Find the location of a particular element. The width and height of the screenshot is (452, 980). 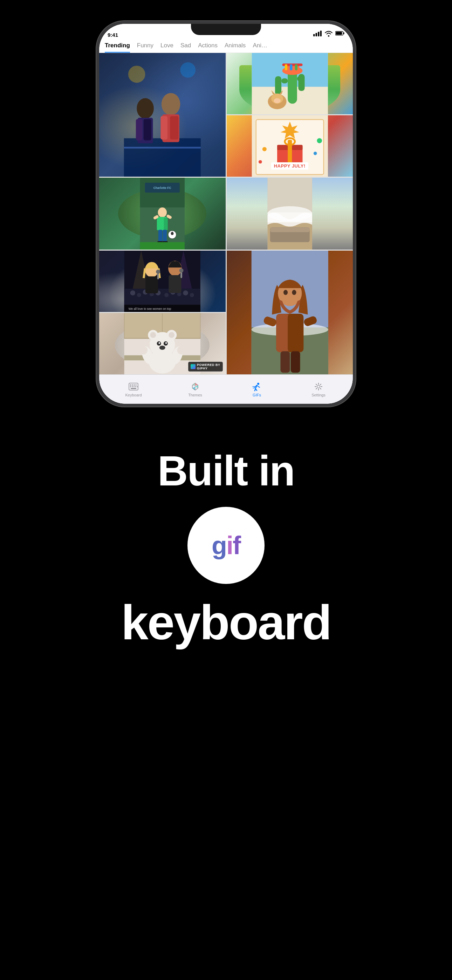

tab-anime: Ani… is located at coordinates (260, 47).